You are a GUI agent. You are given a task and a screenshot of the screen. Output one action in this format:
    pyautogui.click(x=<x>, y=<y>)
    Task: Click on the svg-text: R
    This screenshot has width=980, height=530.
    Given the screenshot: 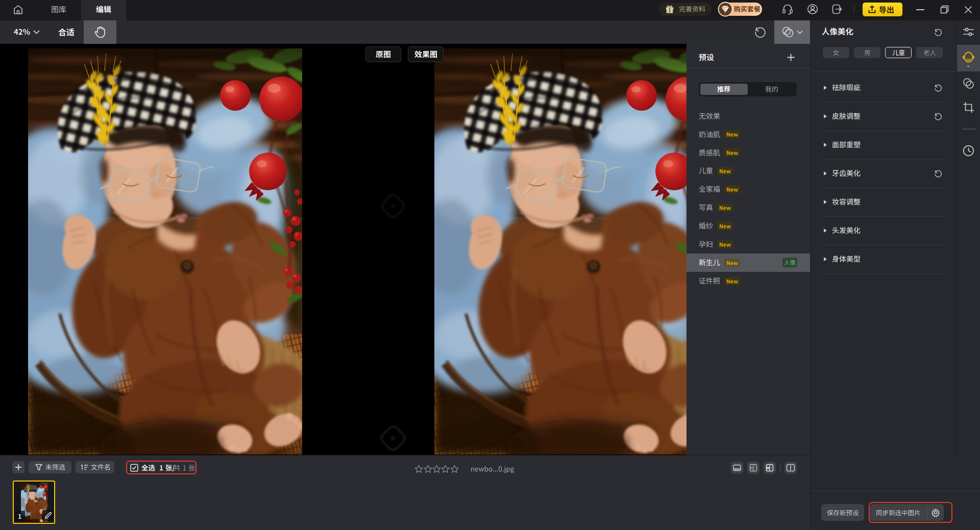 What is the action you would take?
    pyautogui.click(x=752, y=468)
    